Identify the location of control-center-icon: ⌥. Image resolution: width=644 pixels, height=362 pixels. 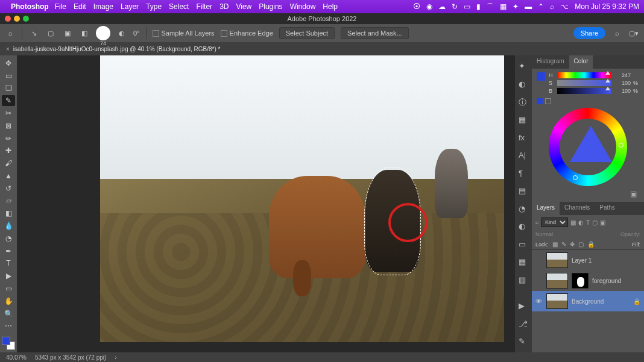
(564, 7).